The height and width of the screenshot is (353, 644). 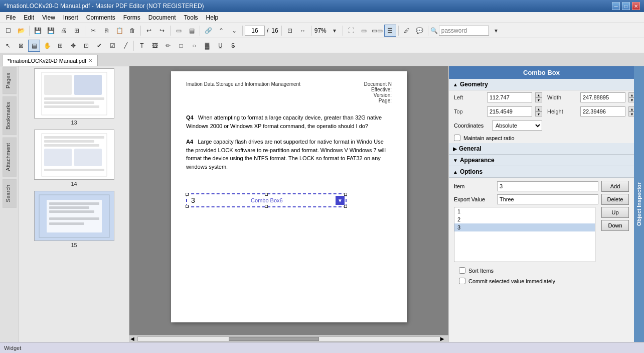 I want to click on search-options-button: ▾, so click(x=496, y=31).